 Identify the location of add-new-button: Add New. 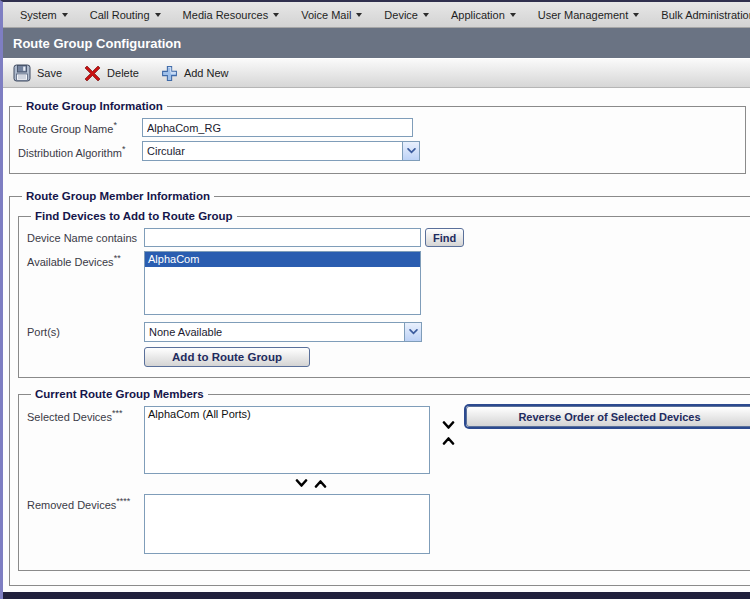
(195, 74).